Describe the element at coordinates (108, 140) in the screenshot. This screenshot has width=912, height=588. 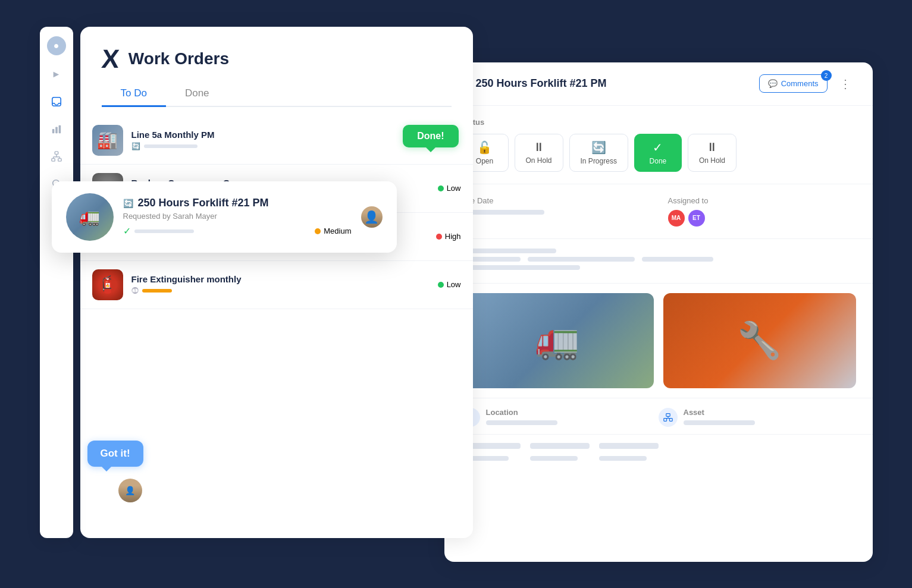
I see `wo-thumbnail: 🏭` at that location.